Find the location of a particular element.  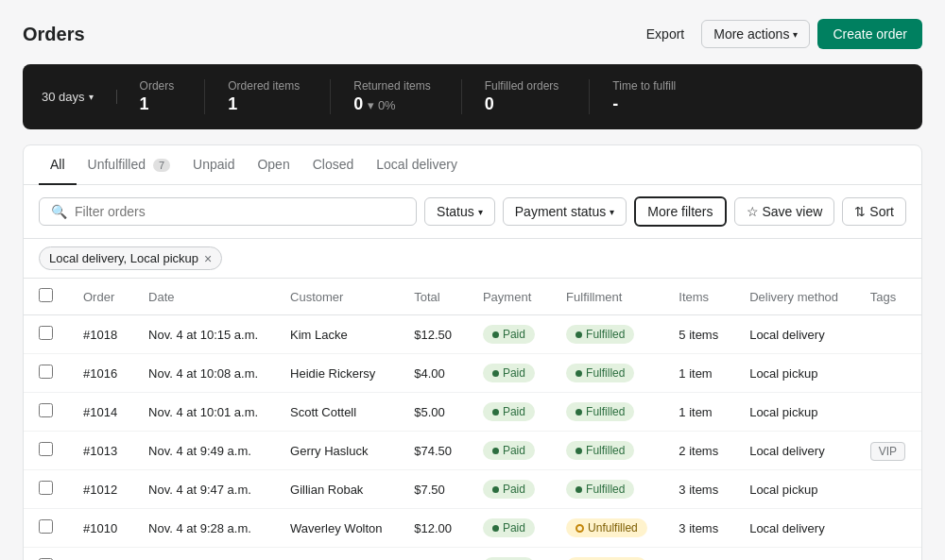

col-customer: Customer is located at coordinates (336, 297).